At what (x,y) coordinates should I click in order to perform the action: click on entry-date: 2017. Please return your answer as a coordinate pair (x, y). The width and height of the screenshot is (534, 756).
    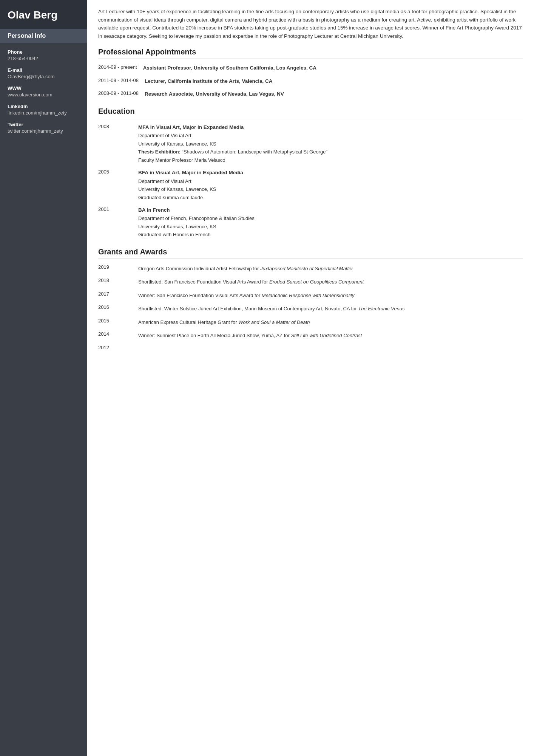
    Looking at the image, I should click on (115, 295).